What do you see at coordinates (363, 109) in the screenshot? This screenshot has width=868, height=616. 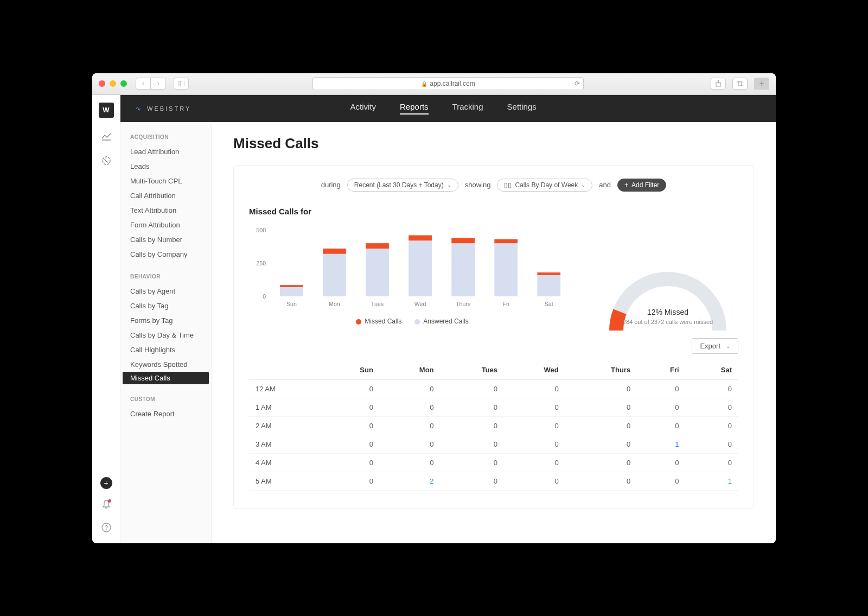 I see `nav-activity: Activity` at bounding box center [363, 109].